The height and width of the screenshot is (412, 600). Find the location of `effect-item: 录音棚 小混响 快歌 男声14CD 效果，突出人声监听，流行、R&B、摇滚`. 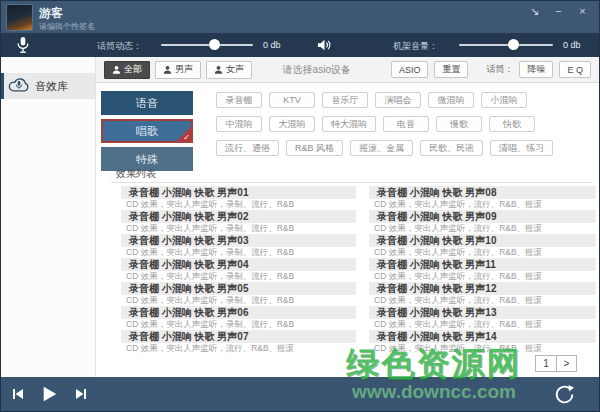

effect-item: 录音棚 小混响 快歌 男声14CD 效果，突出人声监听，流行、R&B、摇滚 is located at coordinates (482, 342).